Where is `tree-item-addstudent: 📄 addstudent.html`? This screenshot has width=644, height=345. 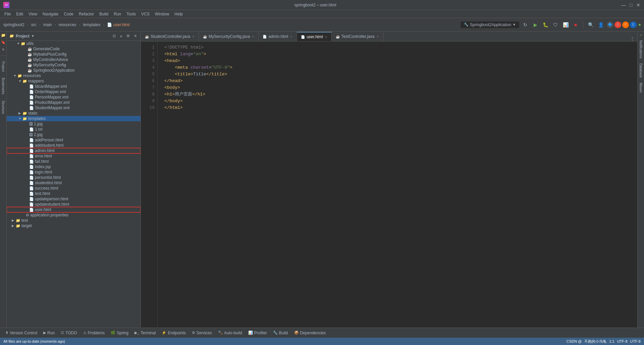 tree-item-addstudent: 📄 addstudent.html is located at coordinates (74, 145).